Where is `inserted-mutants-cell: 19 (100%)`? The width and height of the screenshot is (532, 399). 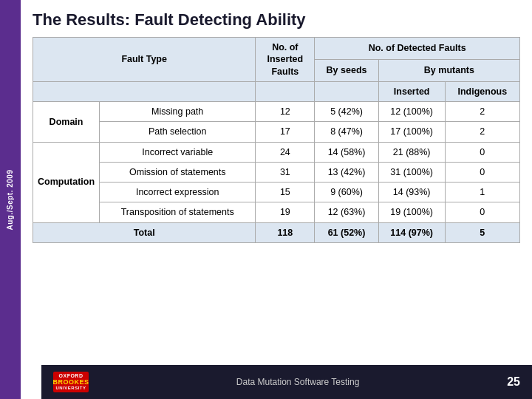 inserted-mutants-cell: 19 (100%) is located at coordinates (412, 213).